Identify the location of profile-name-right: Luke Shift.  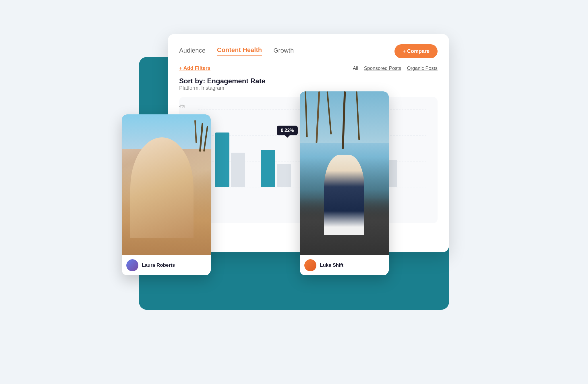
(332, 265).